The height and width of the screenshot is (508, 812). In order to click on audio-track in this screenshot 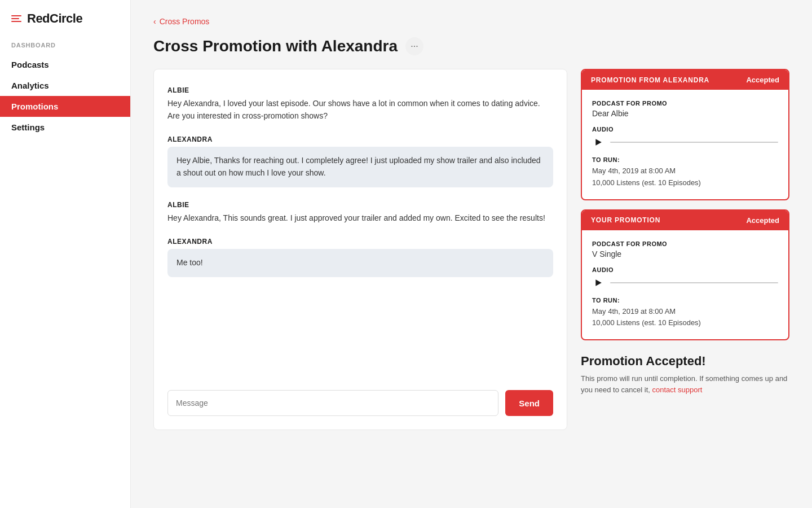, I will do `click(694, 142)`.